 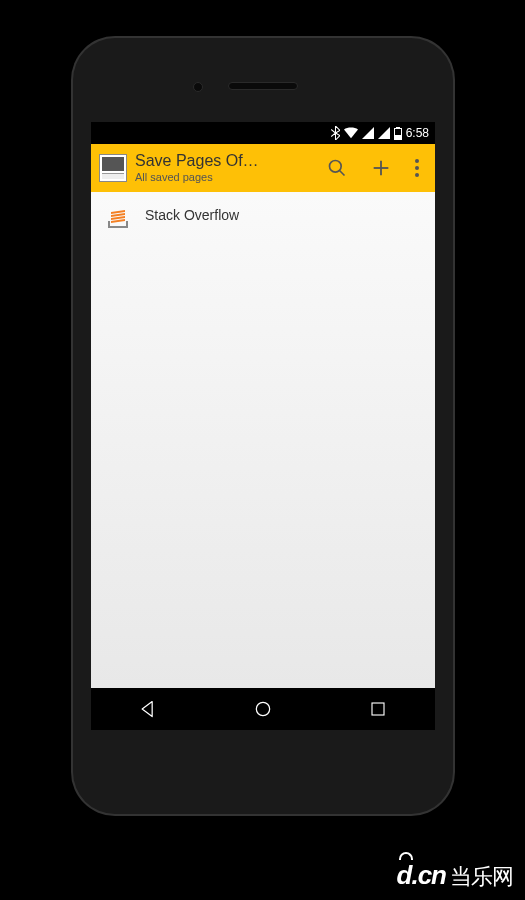 I want to click on navigation-bar, so click(x=263, y=709).